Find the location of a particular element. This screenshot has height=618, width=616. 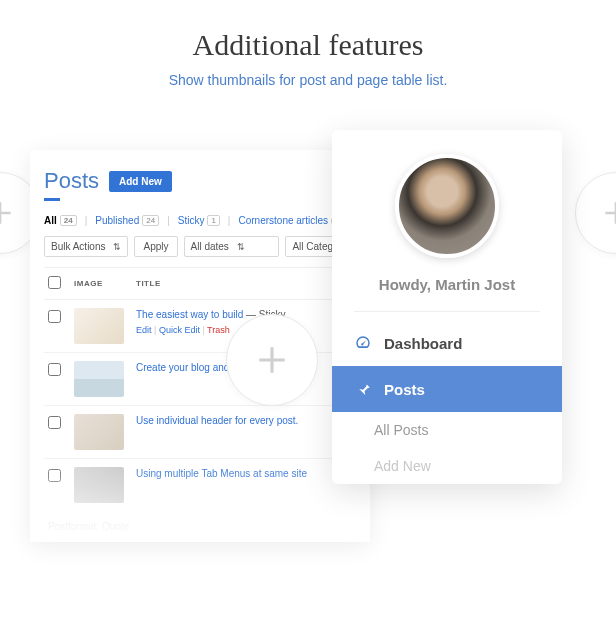

header-section: Additional features Show thumbnails for … is located at coordinates (308, 44).